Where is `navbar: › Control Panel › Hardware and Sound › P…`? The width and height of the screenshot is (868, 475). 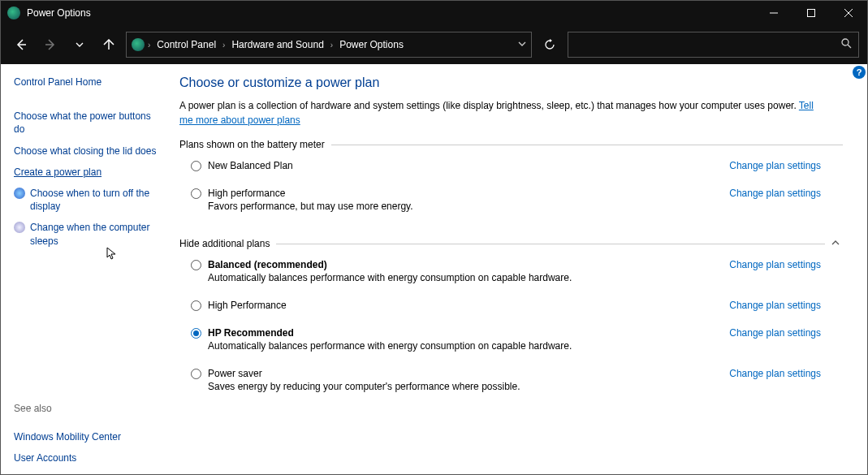 navbar: › Control Panel › Hardware and Sound › P… is located at coordinates (434, 45).